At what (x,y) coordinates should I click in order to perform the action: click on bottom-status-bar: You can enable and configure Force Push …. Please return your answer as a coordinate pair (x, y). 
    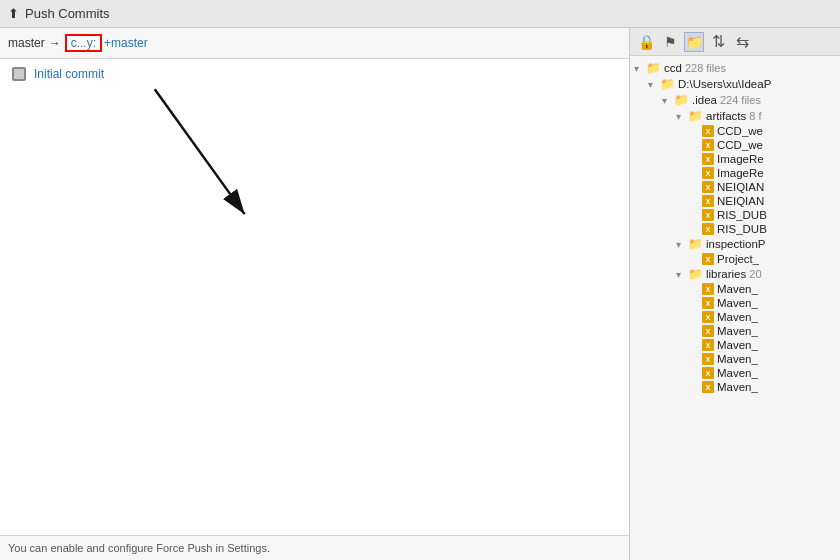
    Looking at the image, I should click on (314, 548).